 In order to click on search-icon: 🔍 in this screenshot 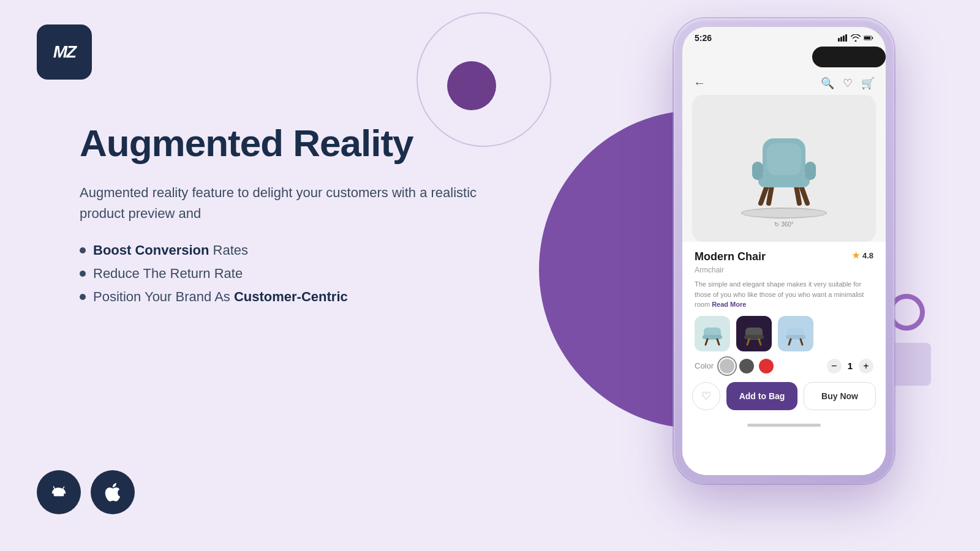, I will do `click(827, 83)`.